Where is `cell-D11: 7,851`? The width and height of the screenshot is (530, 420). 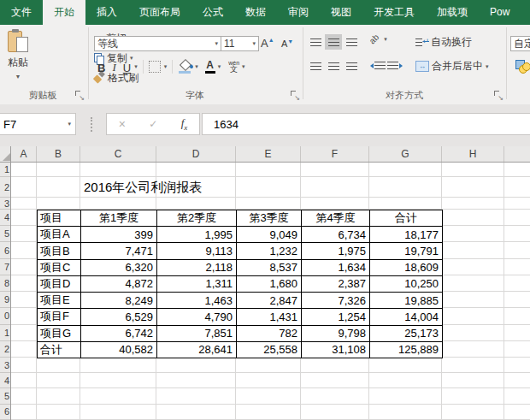 cell-D11: 7,851 is located at coordinates (197, 334).